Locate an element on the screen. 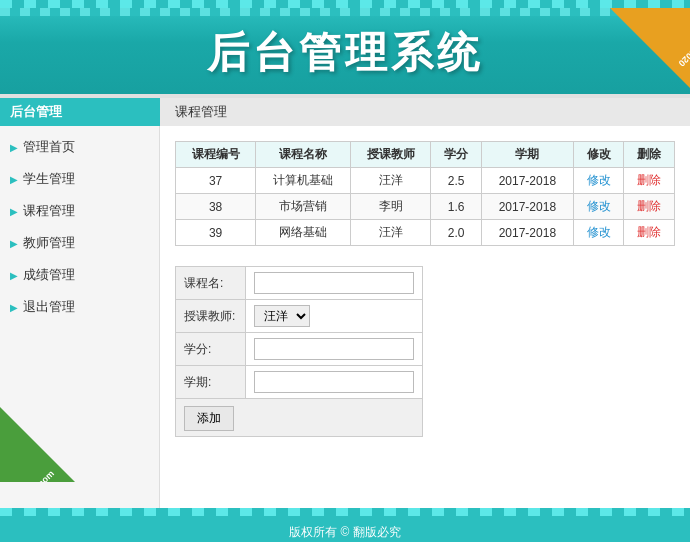 The height and width of the screenshot is (542, 690). col-header-term: 学期 is located at coordinates (527, 155).